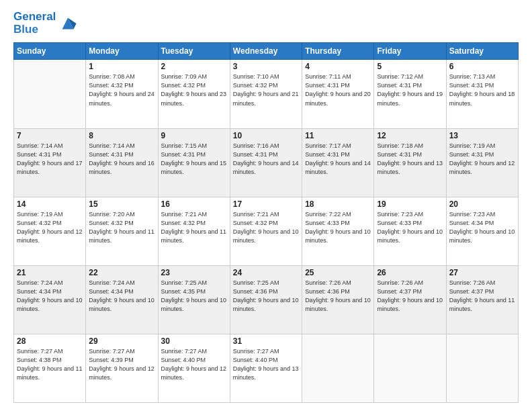 The image size is (532, 411). I want to click on day-info: Sunrise: 7:23 AMSunset: 4:33 PMDaylight:…, so click(410, 228).